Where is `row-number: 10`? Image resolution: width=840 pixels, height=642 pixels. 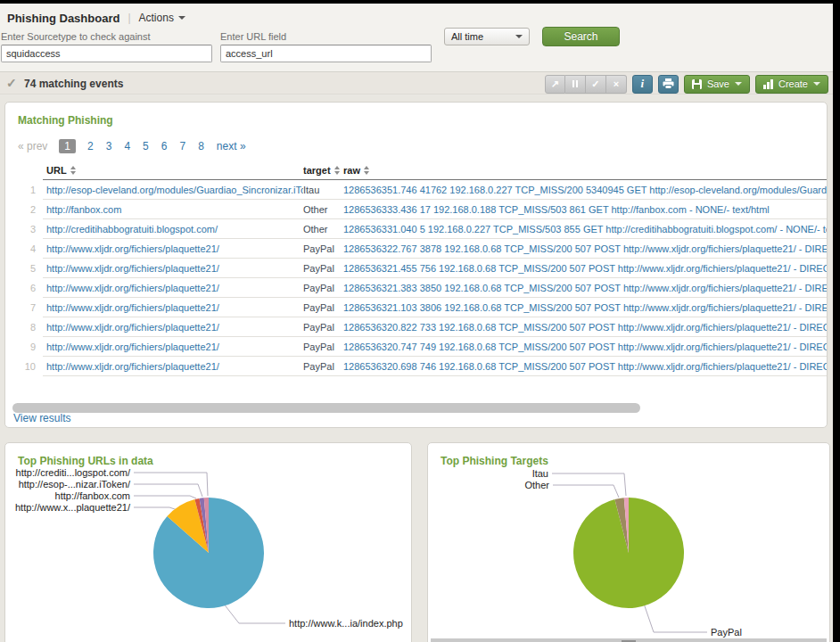 row-number: 10 is located at coordinates (25, 366).